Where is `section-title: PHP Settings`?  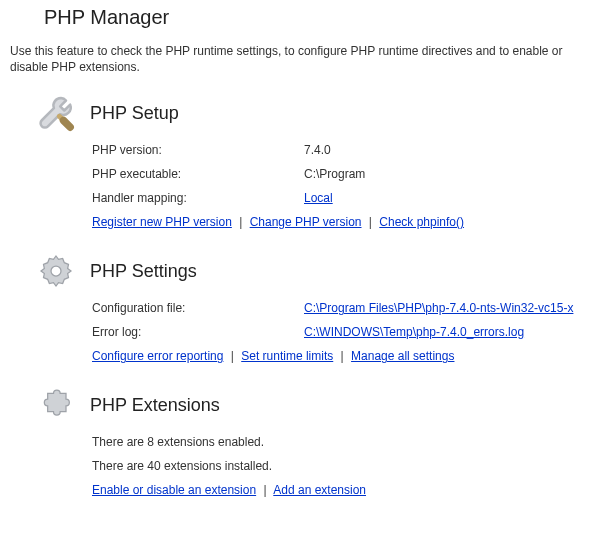
section-title: PHP Settings is located at coordinates (144, 272).